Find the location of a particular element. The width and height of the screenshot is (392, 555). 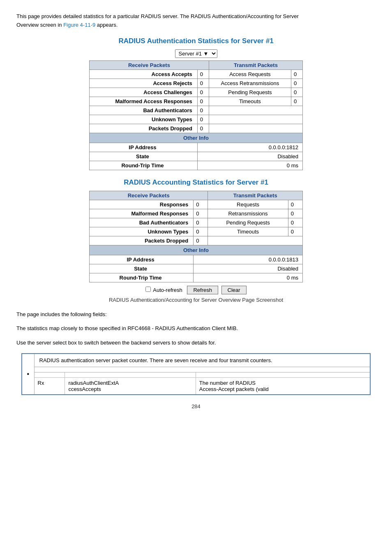

accounting-stats-table: Receive Packets Transmit Packets Respons… is located at coordinates (196, 237).